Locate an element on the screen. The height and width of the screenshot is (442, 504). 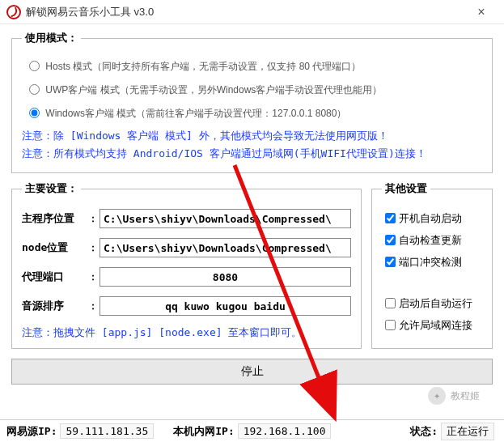
radio-hosts: Hosts 模式（同时支持所有客户端，无需手动设置，仅支持 80 代理端口） is located at coordinates (193, 66).